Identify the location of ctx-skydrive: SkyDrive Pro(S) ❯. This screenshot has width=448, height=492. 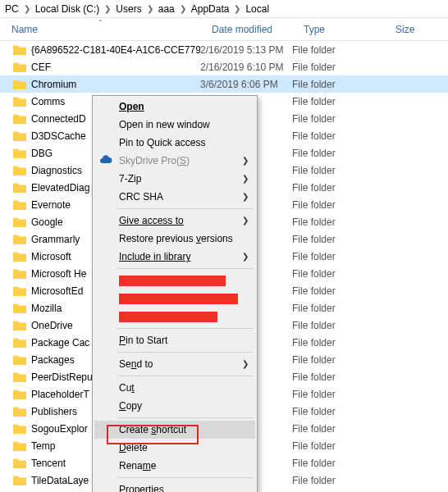
(175, 161).